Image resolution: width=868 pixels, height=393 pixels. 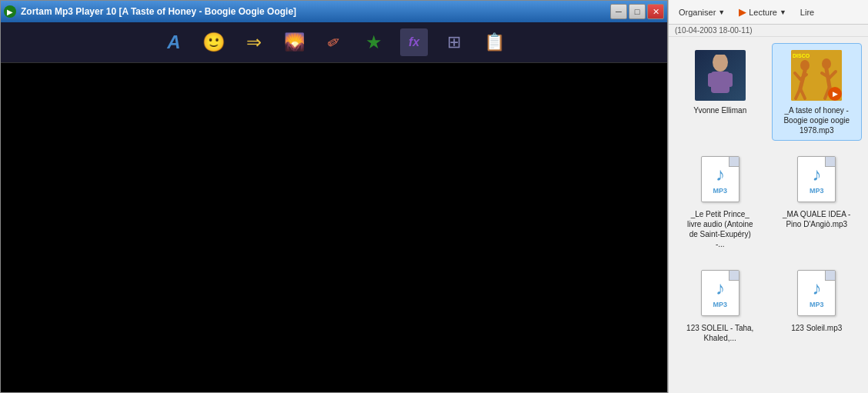 What do you see at coordinates (763, 12) in the screenshot?
I see `lecture-label: Lecture` at bounding box center [763, 12].